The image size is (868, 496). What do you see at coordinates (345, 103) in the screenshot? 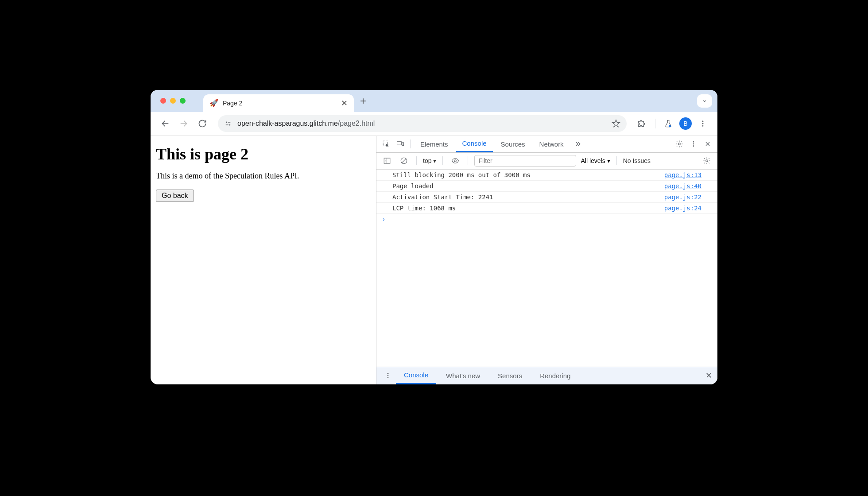
I see `close-tab-icon: ✕` at bounding box center [345, 103].